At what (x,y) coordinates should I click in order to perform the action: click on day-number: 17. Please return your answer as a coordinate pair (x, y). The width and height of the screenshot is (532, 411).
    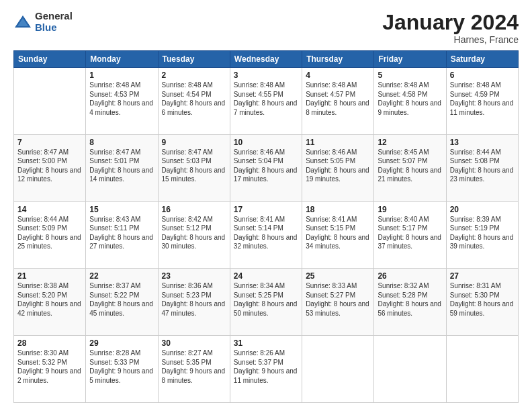
    Looking at the image, I should click on (266, 210).